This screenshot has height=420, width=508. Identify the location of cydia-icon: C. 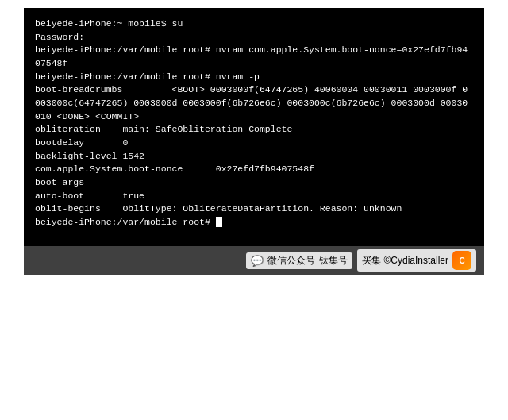
(462, 260).